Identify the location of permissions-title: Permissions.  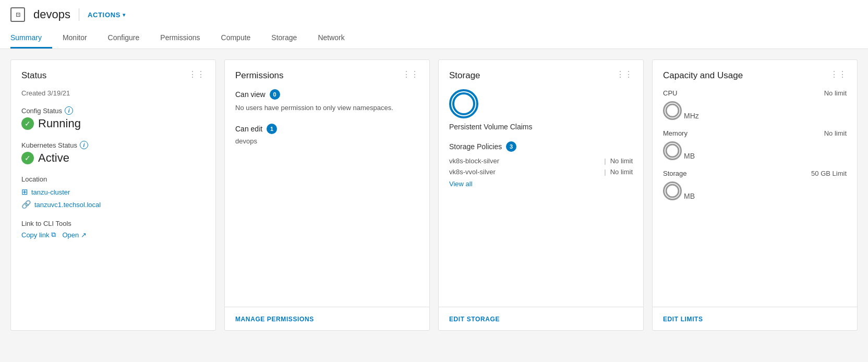
(260, 76).